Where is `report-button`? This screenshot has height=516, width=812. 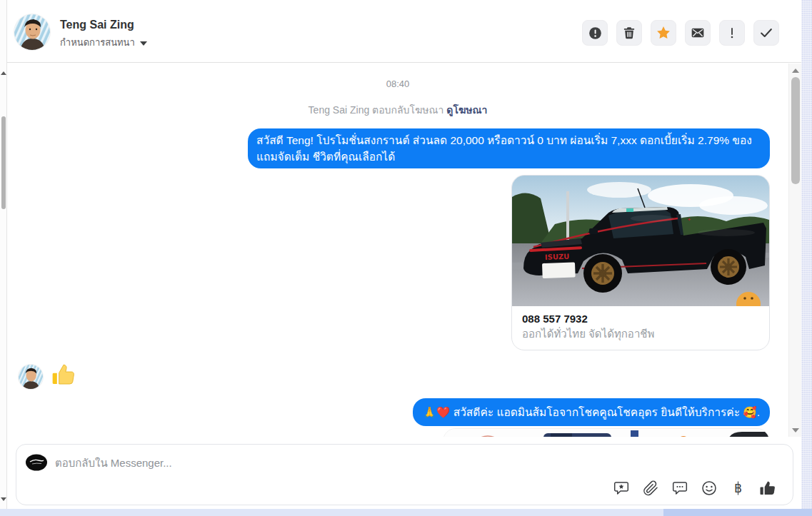
report-button is located at coordinates (595, 33).